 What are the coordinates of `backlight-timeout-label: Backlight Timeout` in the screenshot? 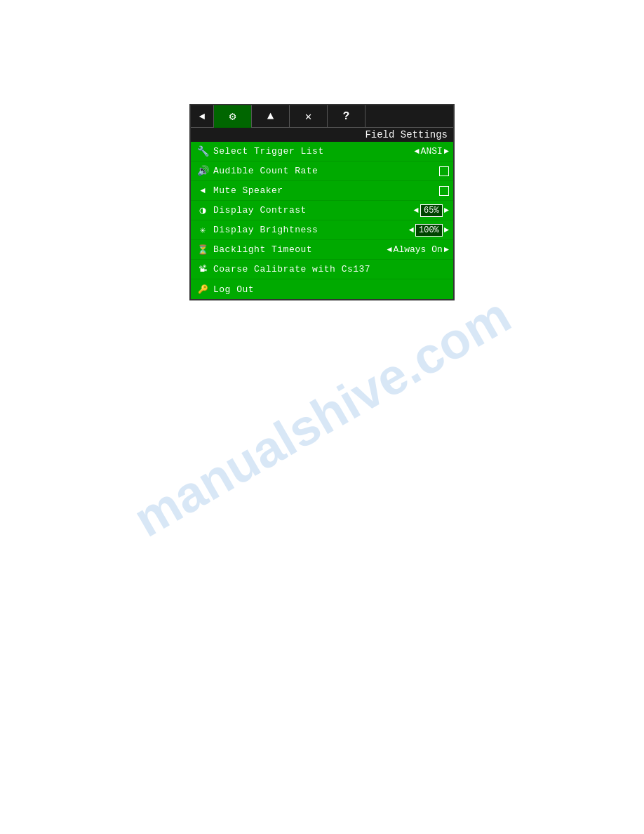 It's located at (300, 250).